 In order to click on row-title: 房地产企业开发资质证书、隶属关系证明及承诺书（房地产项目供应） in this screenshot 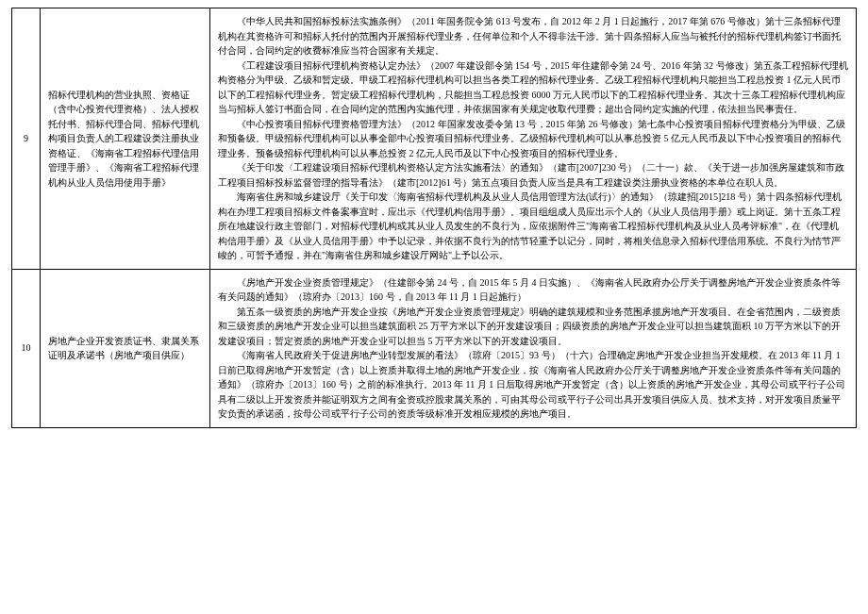, I will do `click(125, 348)`.